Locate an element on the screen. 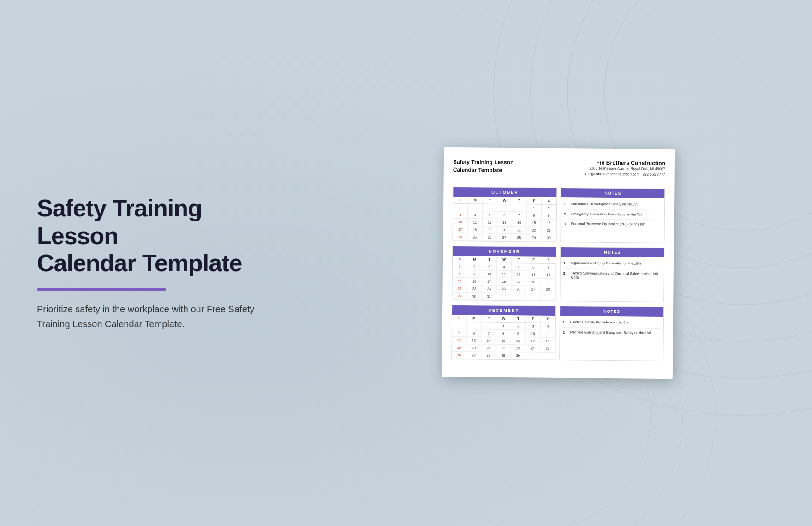 This screenshot has height=526, width=812. october-notes: NOTES 1 Introduction to Workplace Safety… is located at coordinates (613, 215).